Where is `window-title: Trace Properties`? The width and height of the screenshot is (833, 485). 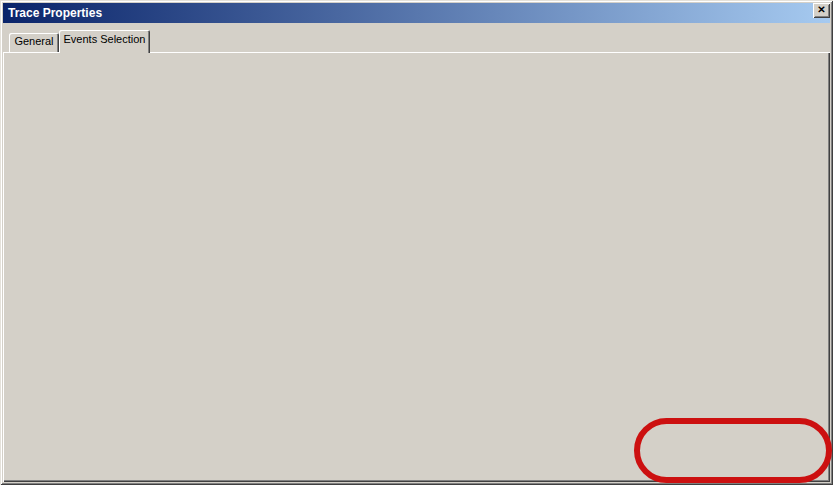
window-title: Trace Properties is located at coordinates (52, 13).